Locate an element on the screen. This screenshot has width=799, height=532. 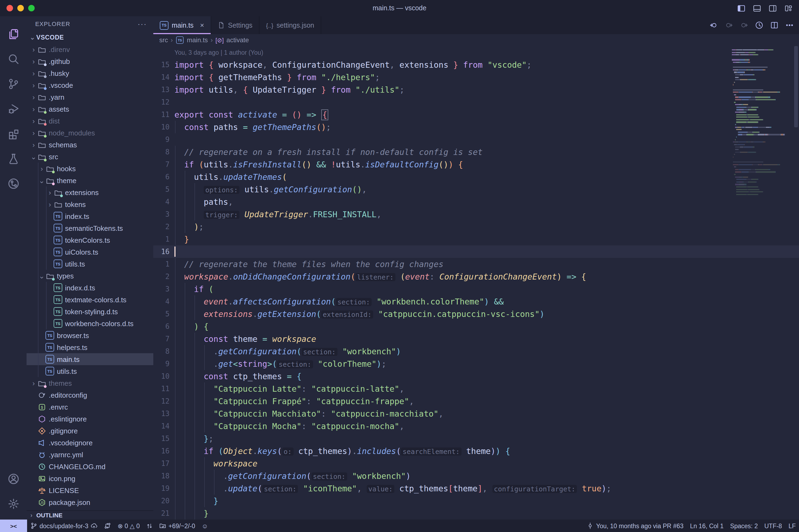
code-line: 7if (utils.isFreshInstall() && !utils.is… is located at coordinates (476, 164).